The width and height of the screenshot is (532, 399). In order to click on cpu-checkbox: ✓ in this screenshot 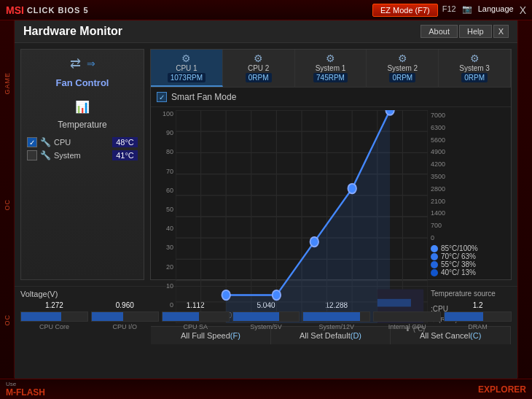, I will do `click(32, 142)`.